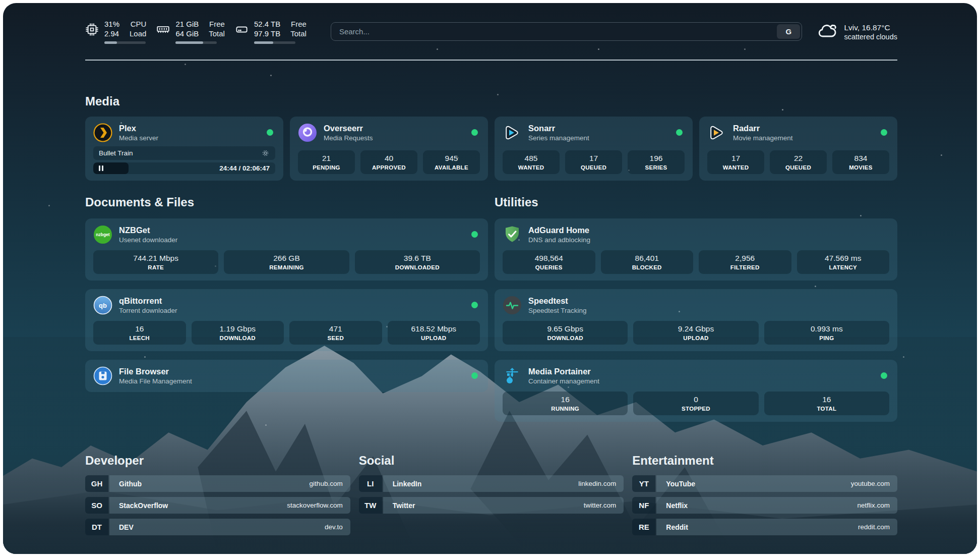 The image size is (980, 557). I want to click on cpu-icon, so click(92, 29).